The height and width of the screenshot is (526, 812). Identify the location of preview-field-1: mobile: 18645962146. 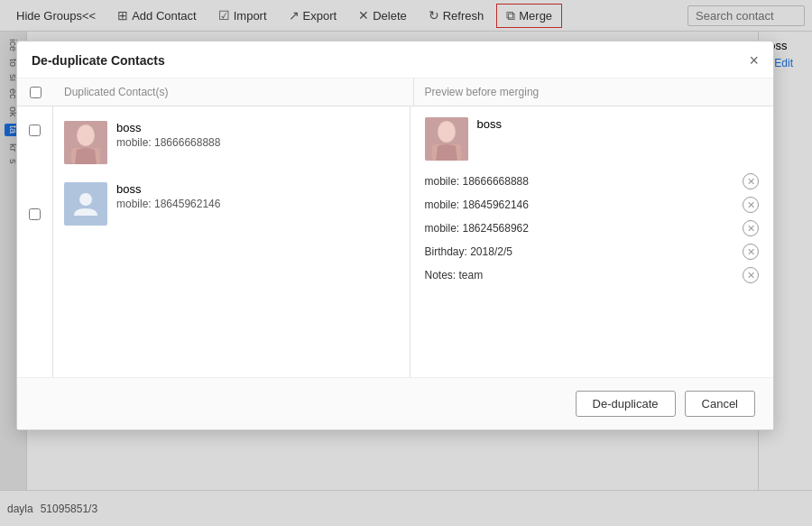
(585, 205).